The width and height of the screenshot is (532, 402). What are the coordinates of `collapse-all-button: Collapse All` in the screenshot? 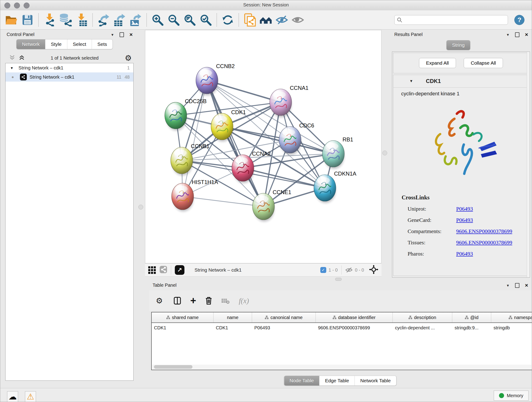 It's located at (483, 63).